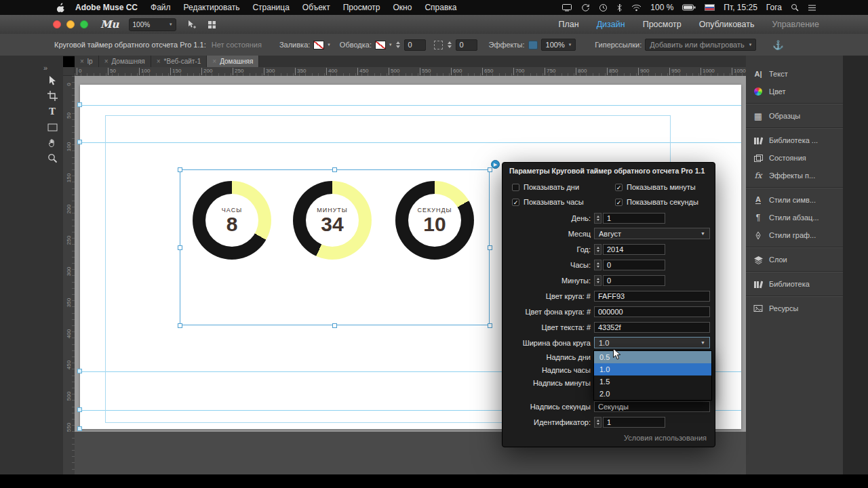  What do you see at coordinates (795, 235) in the screenshot?
I see `panel-tab-item: Стили граф...` at bounding box center [795, 235].